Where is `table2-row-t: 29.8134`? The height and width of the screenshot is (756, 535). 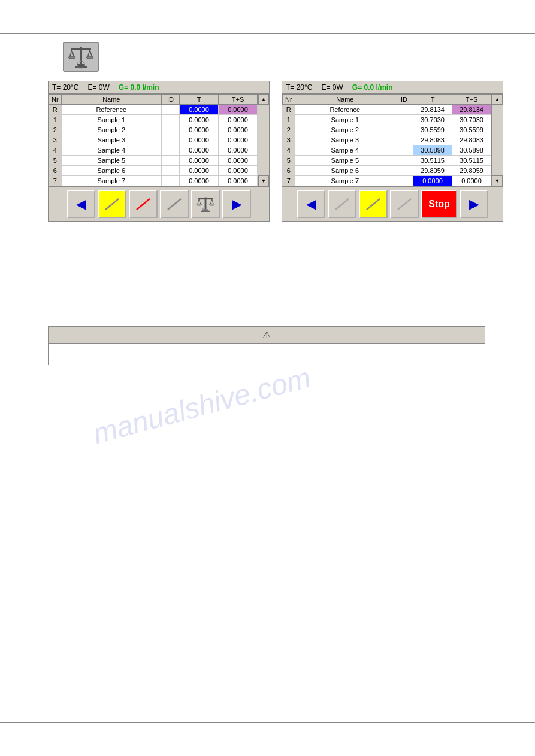 table2-row-t: 29.8134 is located at coordinates (433, 110).